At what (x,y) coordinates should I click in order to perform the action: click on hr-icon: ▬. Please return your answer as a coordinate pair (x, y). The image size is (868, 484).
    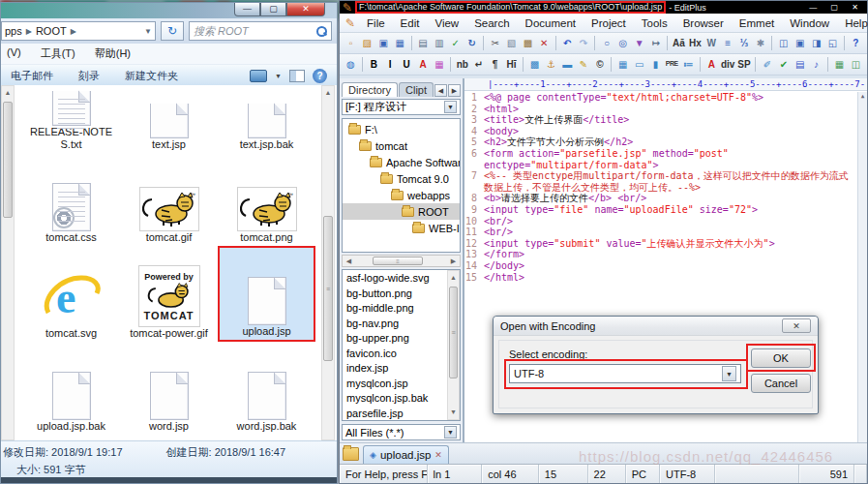
    Looking at the image, I should click on (567, 64).